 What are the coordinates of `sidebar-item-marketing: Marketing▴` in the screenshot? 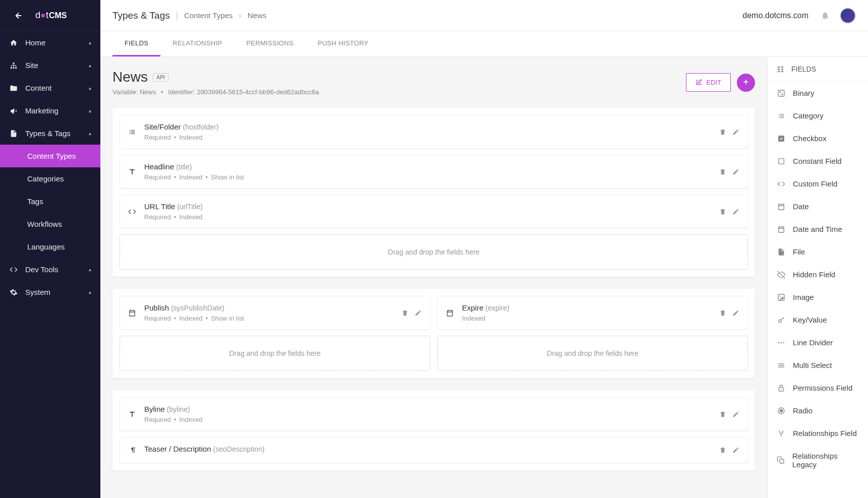 It's located at (50, 111).